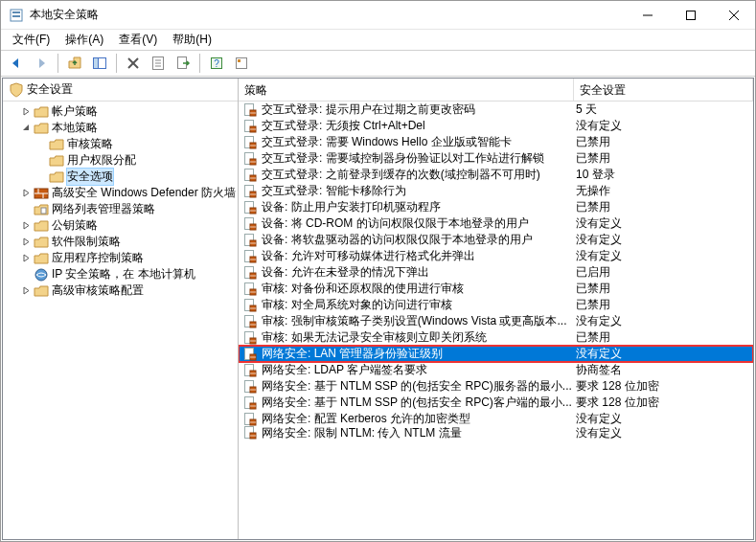  I want to click on list-row: 审核: 对备份和还原权限的使用进行审核已禁用, so click(496, 289).